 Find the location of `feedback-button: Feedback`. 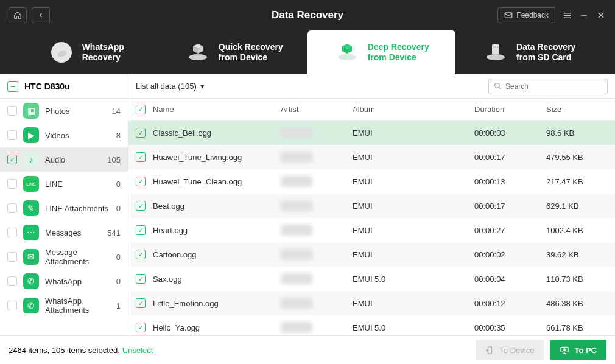

feedback-button: Feedback is located at coordinates (526, 15).